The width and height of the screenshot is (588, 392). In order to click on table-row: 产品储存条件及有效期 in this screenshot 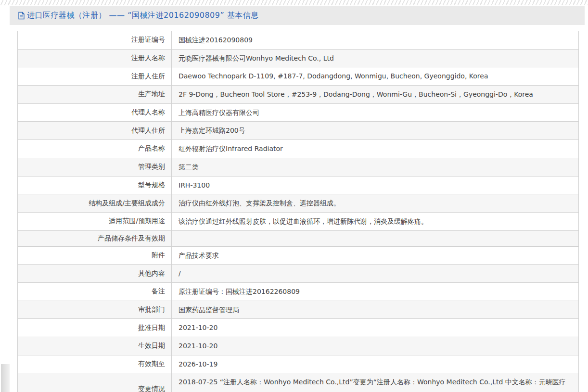, I will do `click(298, 239)`.